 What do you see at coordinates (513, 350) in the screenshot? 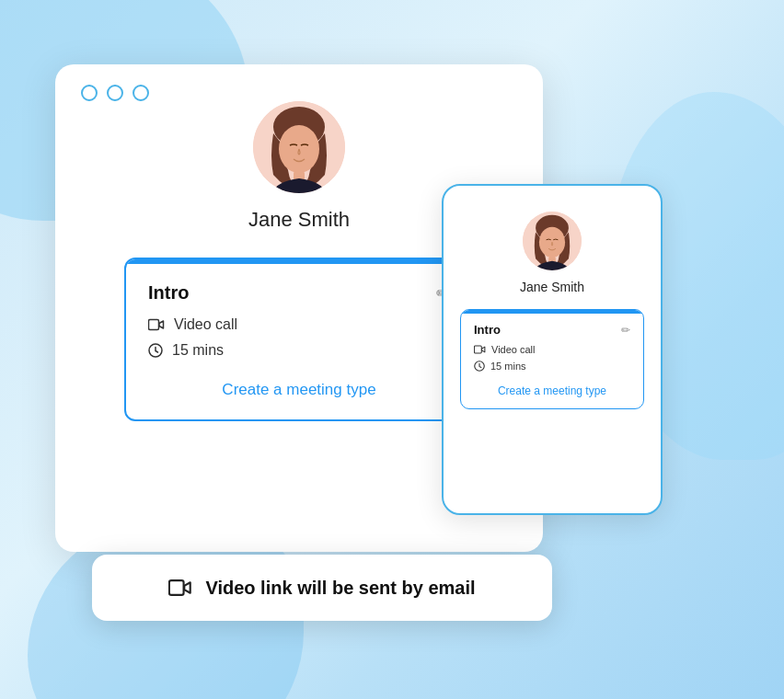
I see `mobile-video-label: Video call` at bounding box center [513, 350].